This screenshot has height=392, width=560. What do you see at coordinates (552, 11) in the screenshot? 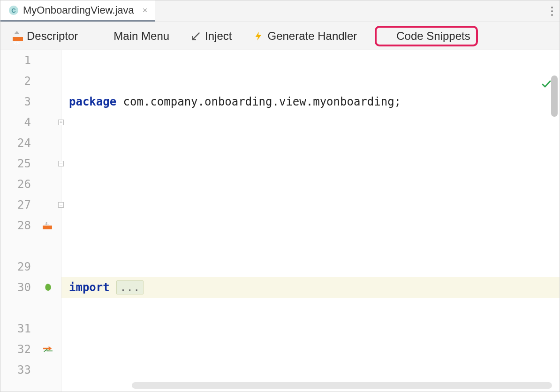
I see `kebab-icon` at bounding box center [552, 11].